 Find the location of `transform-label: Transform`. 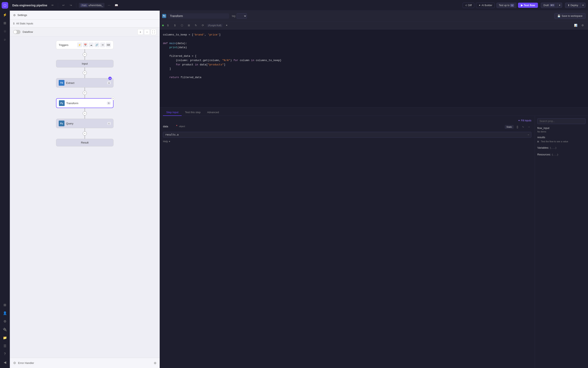

transform-label: Transform is located at coordinates (86, 103).